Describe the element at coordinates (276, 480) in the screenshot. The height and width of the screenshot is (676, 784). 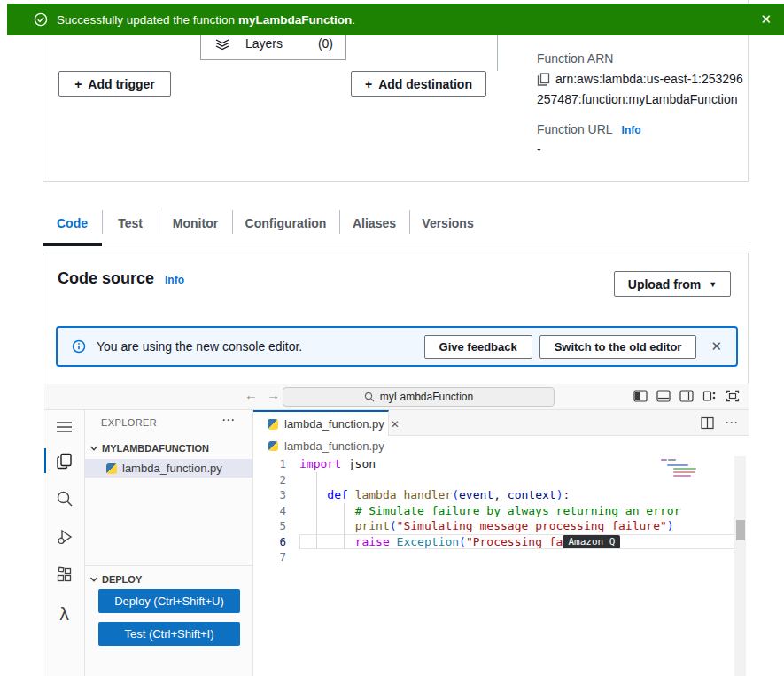
I see `line-number: 2` at that location.